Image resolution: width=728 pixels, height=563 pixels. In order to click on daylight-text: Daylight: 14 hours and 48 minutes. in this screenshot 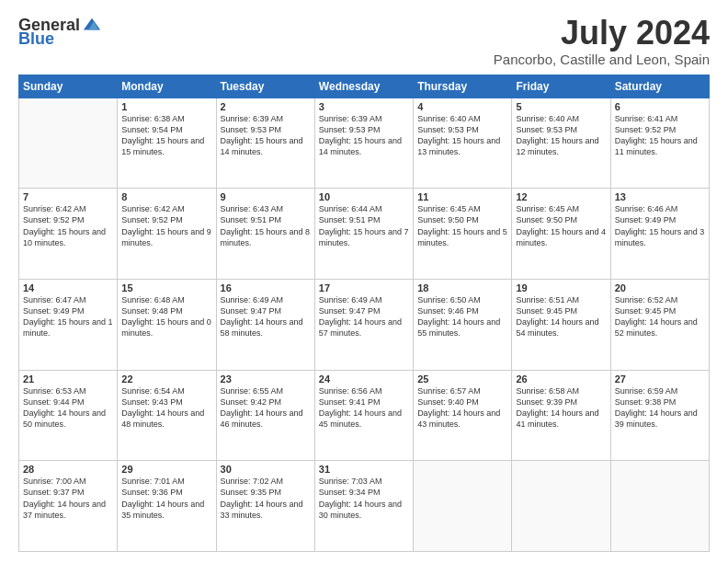, I will do `click(163, 419)`.